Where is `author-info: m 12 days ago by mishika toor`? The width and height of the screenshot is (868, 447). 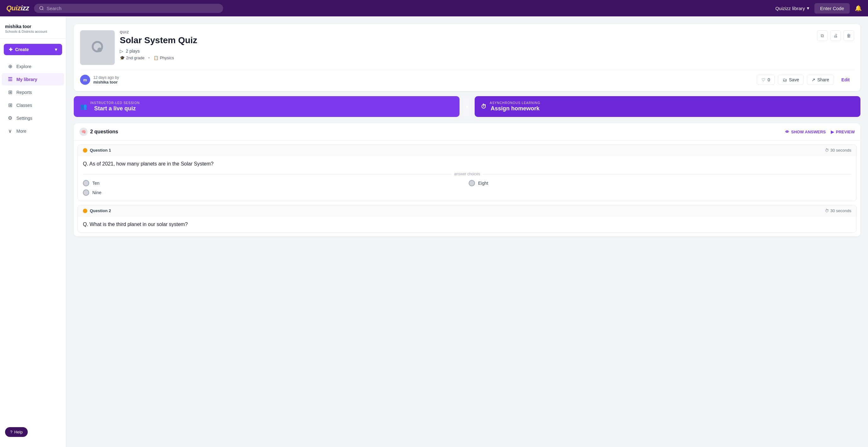 author-info: m 12 days ago by mishika toor is located at coordinates (100, 80).